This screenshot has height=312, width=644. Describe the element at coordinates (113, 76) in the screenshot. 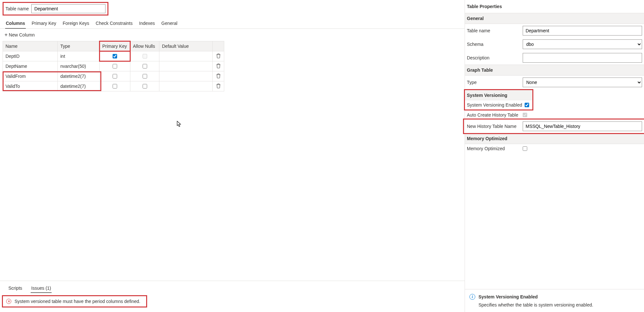

I see `table-row: ValidFrom datetime2(7)` at that location.